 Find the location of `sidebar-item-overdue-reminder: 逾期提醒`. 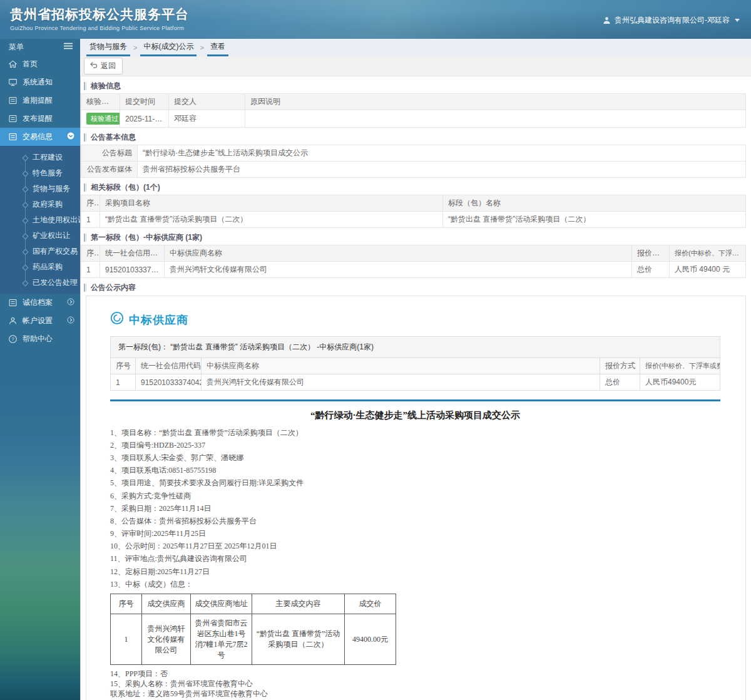

sidebar-item-overdue-reminder: 逾期提醒 is located at coordinates (40, 100).